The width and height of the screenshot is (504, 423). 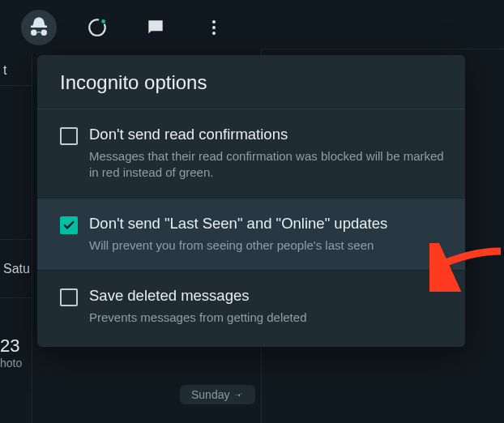 What do you see at coordinates (69, 136) in the screenshot?
I see `checkbox-read-confirmations` at bounding box center [69, 136].